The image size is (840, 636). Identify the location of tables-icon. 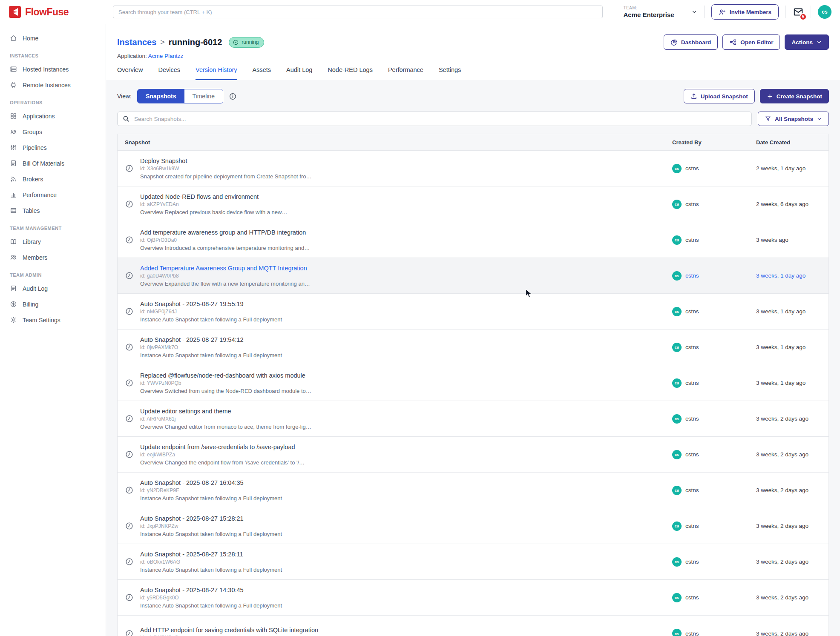
(14, 210).